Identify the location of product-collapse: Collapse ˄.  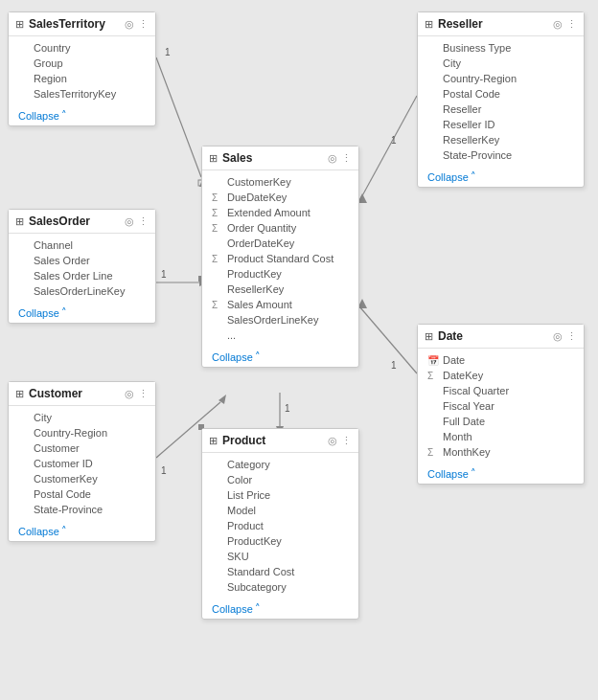
(280, 609).